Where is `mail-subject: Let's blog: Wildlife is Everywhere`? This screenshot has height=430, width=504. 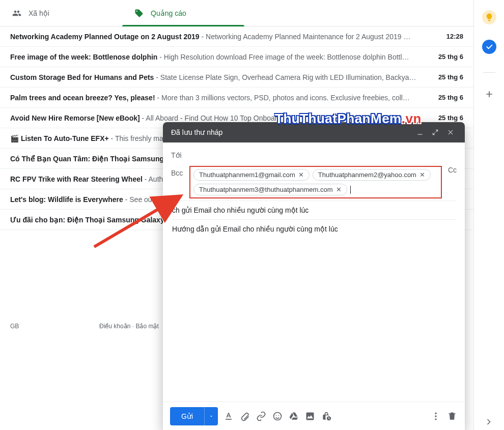
mail-subject: Let's blog: Wildlife is Everywhere is located at coordinates (67, 199).